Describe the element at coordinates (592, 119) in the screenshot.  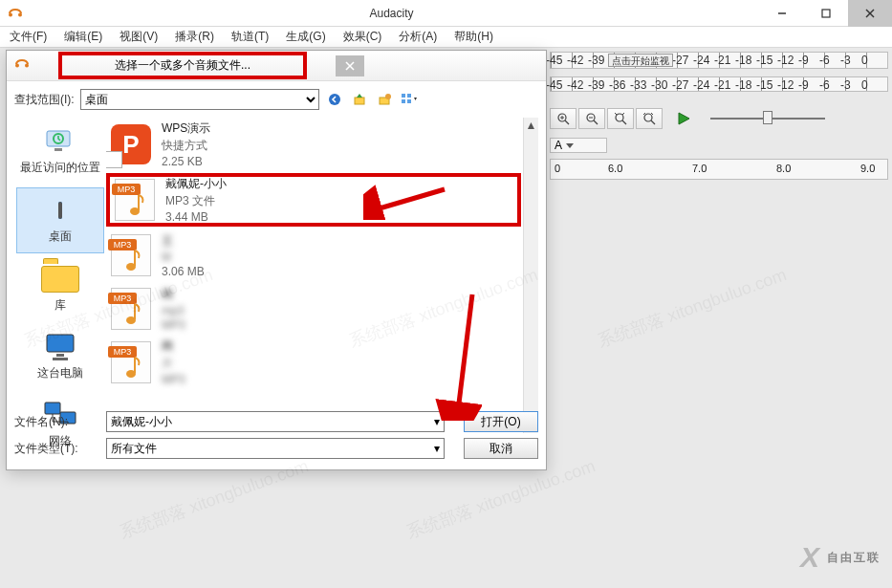
I see `zoom-out-button` at that location.